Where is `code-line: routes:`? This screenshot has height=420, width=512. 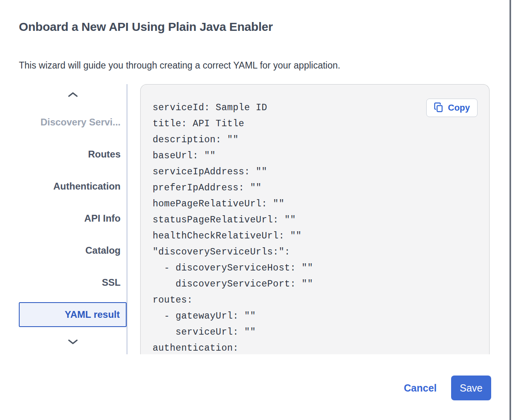
code-line: routes: is located at coordinates (315, 300).